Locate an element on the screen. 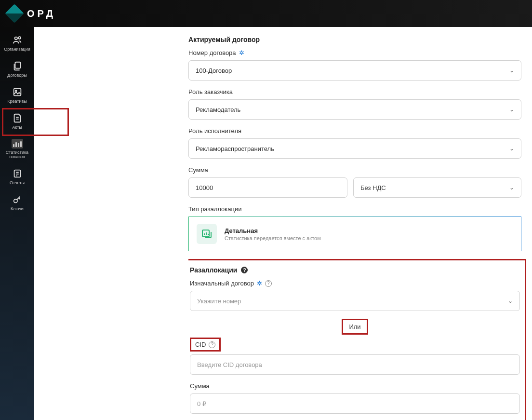 The width and height of the screenshot is (532, 420). vat-value: Без НДС is located at coordinates (373, 188).